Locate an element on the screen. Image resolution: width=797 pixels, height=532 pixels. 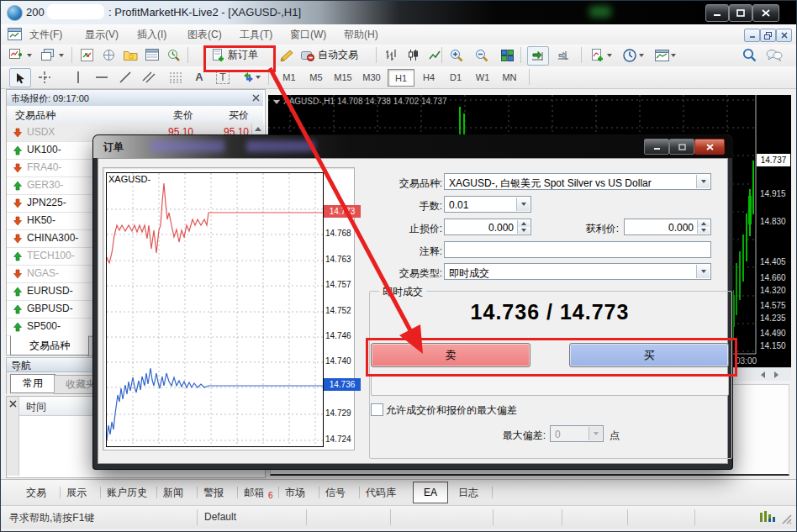
dialog-restore-button is located at coordinates (682, 146).